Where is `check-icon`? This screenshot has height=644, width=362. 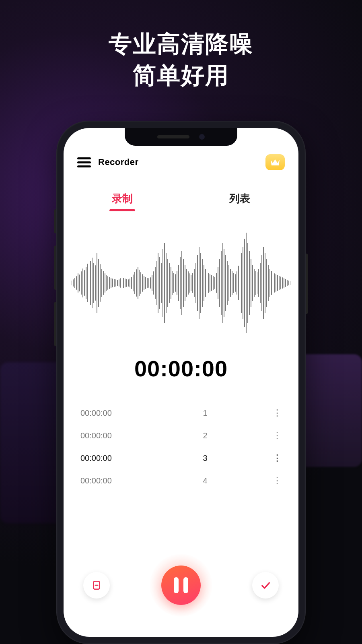 check-icon is located at coordinates (265, 585).